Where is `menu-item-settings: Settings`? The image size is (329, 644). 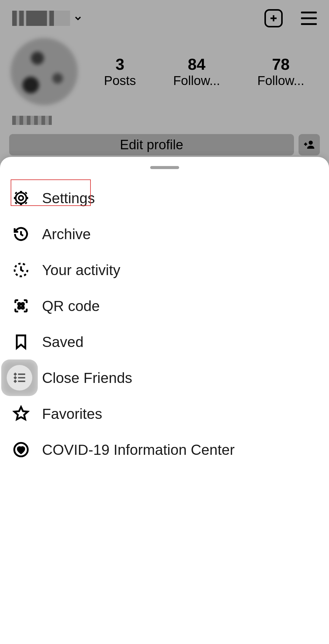
menu-item-settings: Settings is located at coordinates (164, 198).